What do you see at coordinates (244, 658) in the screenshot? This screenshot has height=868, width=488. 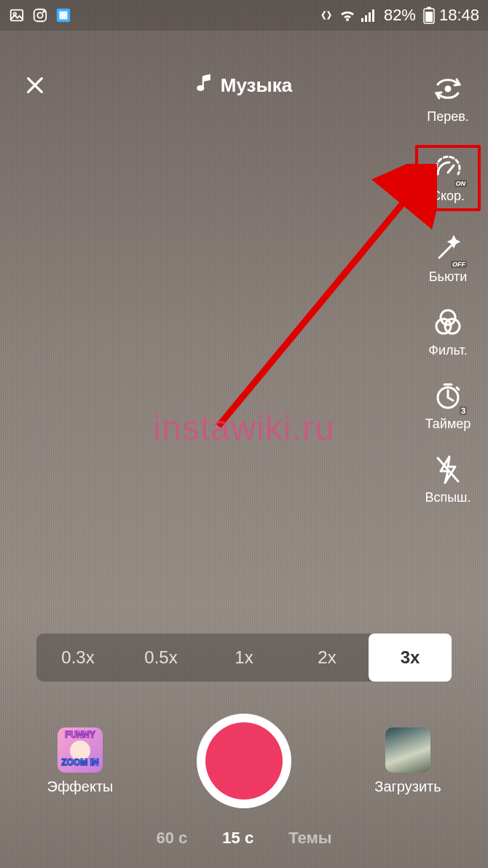 I see `speed-opt-2: 1x` at bounding box center [244, 658].